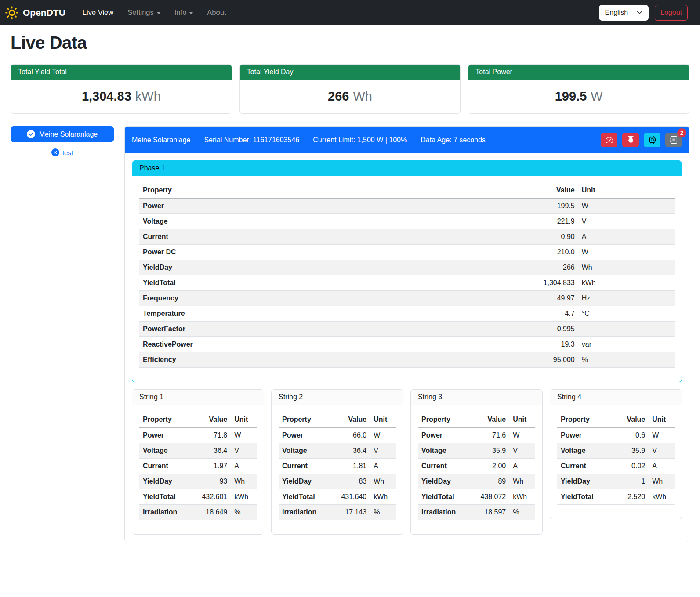 This screenshot has height=597, width=700. Describe the element at coordinates (551, 252) in the screenshot. I see `value-cell: 210.0` at that location.